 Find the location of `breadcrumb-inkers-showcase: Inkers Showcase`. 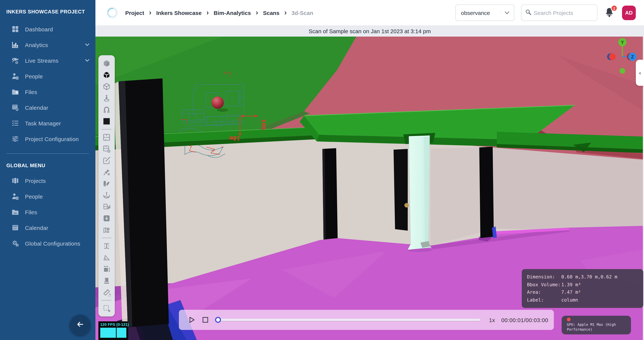

breadcrumb-inkers-showcase: Inkers Showcase is located at coordinates (179, 13).